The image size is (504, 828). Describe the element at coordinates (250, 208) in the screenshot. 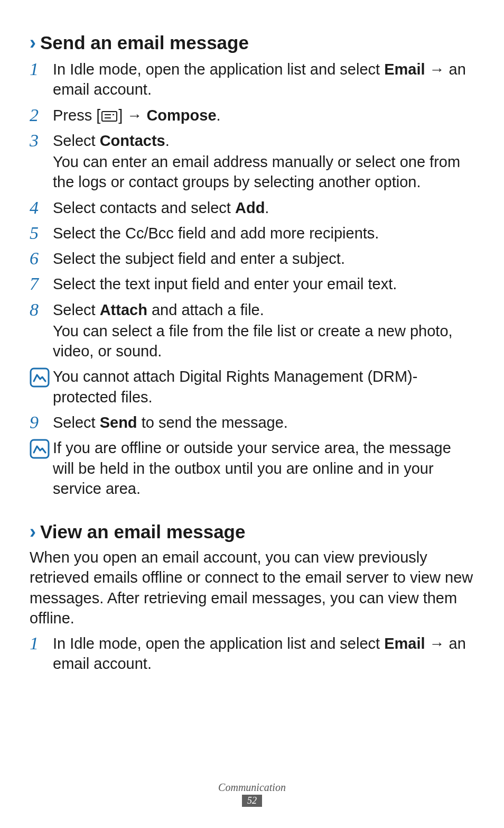

I see `text-bold: Add` at that location.